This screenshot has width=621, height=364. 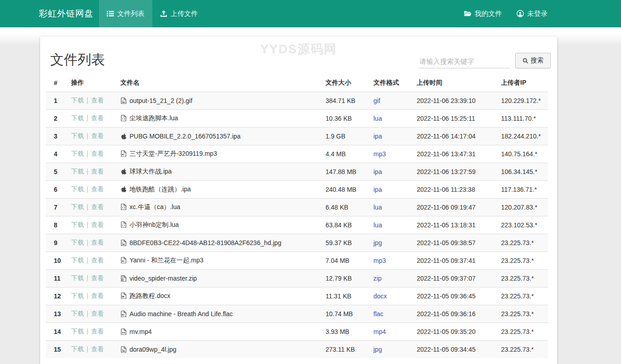 I want to click on upload-time: 2022-11-05 09:36:16, so click(x=455, y=314).